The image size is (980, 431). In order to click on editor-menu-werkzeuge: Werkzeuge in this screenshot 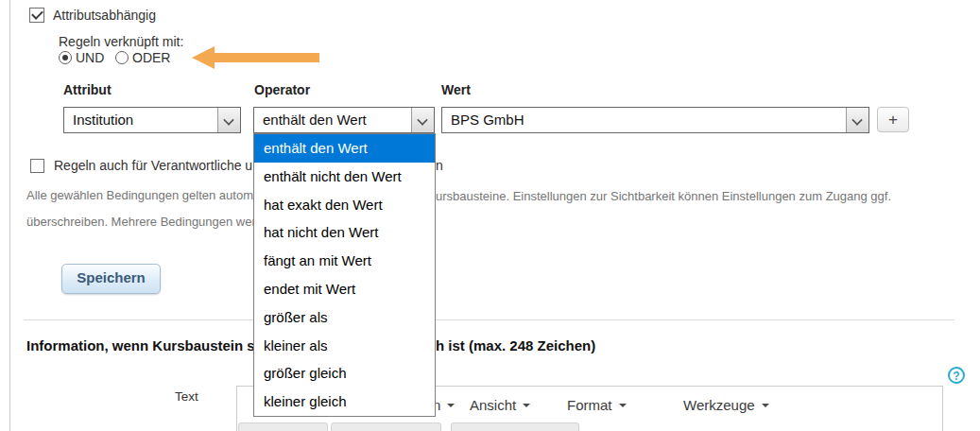, I will do `click(726, 405)`.